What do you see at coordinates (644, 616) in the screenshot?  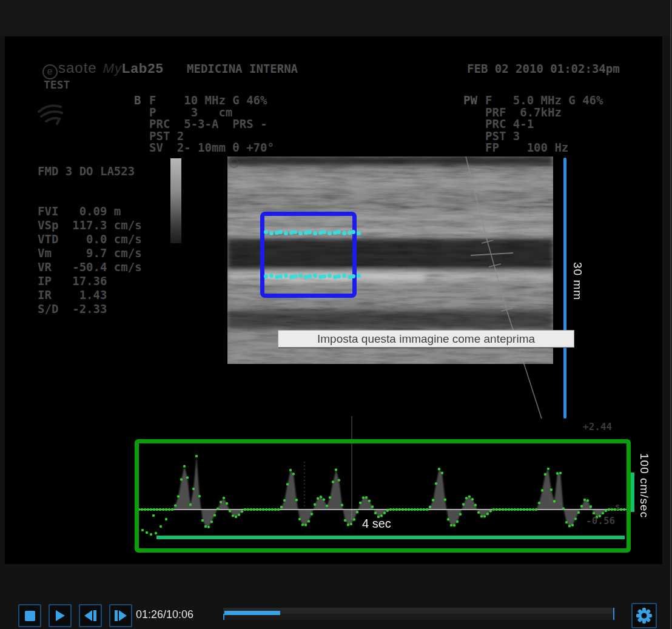 I see `settings-button` at bounding box center [644, 616].